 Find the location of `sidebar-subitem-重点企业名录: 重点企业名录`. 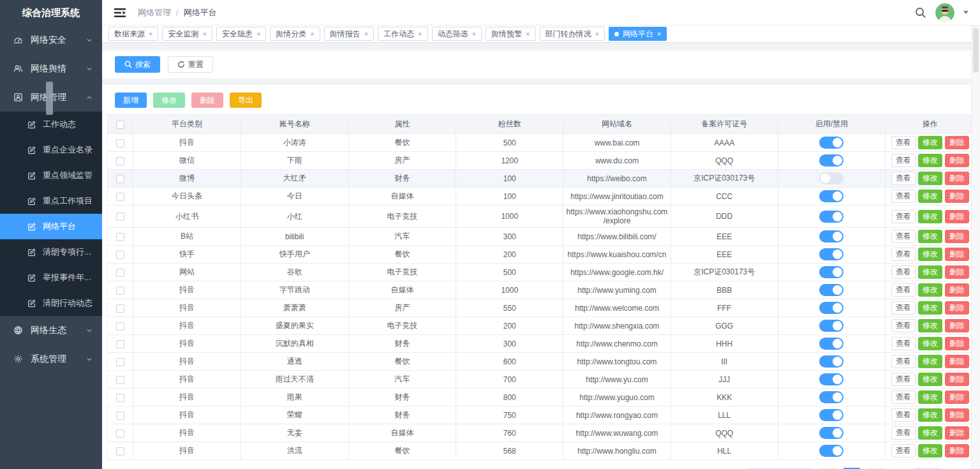

sidebar-subitem-重点企业名录: 重点企业名录 is located at coordinates (51, 150).